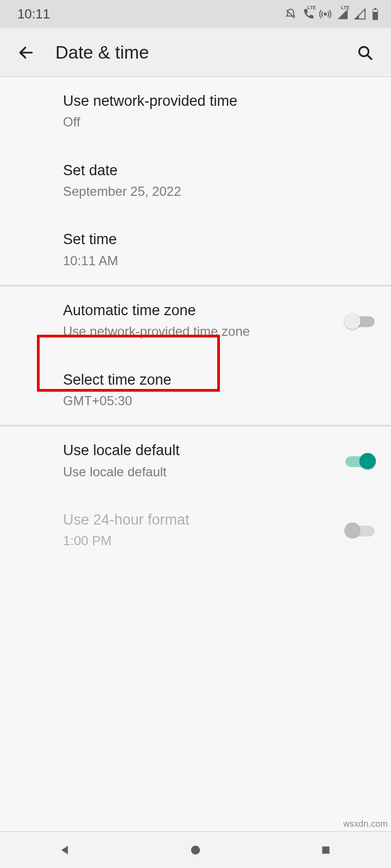 This screenshot has width=391, height=868. Describe the element at coordinates (195, 531) in the screenshot. I see `item-24-hour: Use 24-hour format 1:00 PM` at that location.